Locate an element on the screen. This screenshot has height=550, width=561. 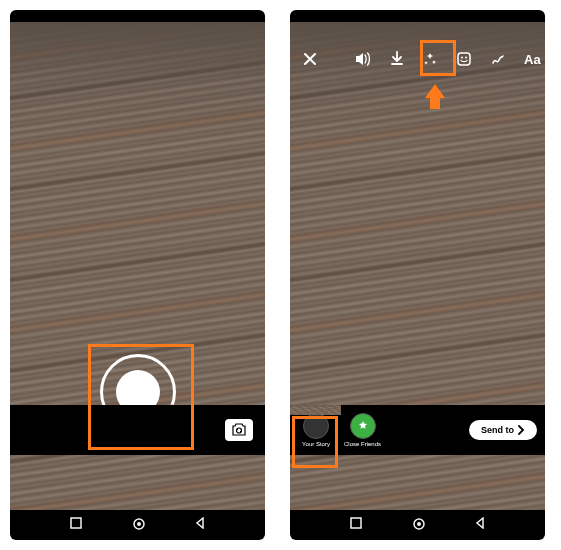
your-story-button: Your Story is located at coordinates (316, 430).